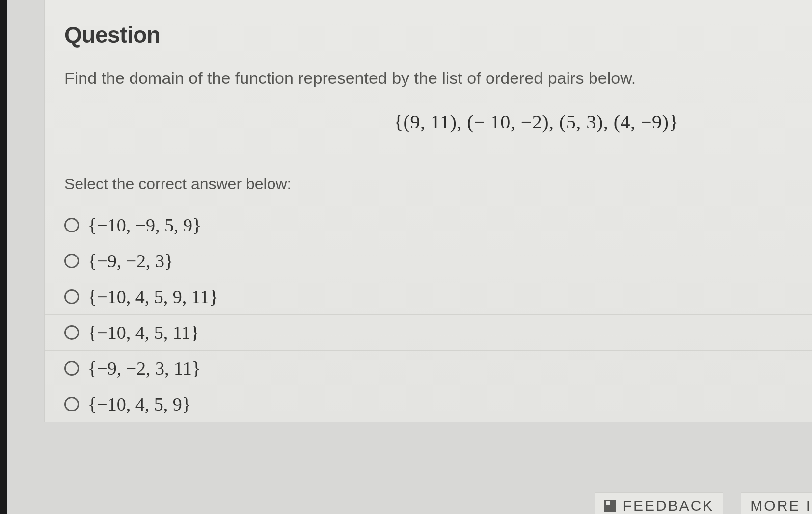 Image resolution: width=812 pixels, height=514 pixels. Describe the element at coordinates (428, 404) in the screenshot. I see `option-row: {−10, 4, 5, 9}` at that location.